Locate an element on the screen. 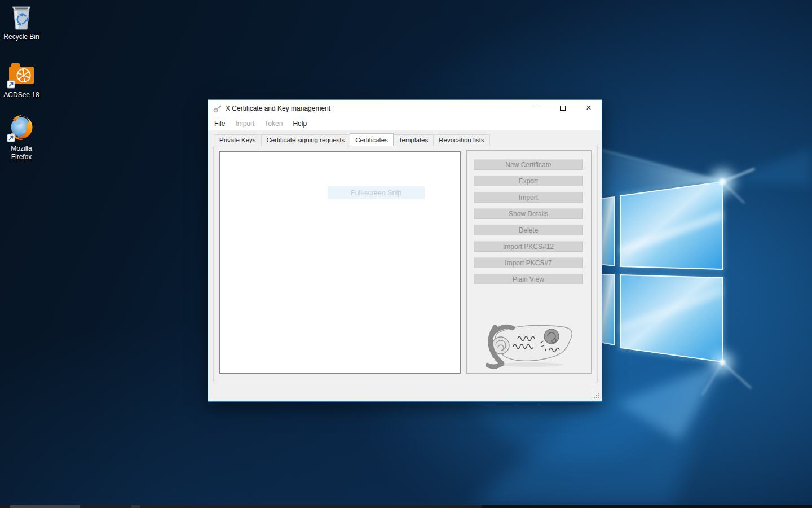  taskbar is located at coordinates (406, 507).